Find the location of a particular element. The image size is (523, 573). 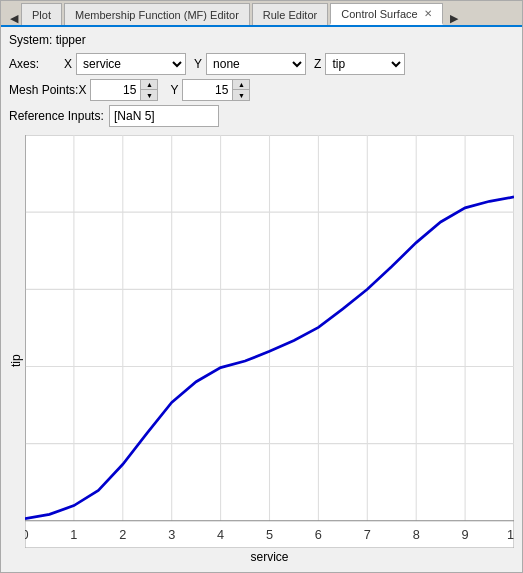

svg-text: 8 is located at coordinates (416, 534).